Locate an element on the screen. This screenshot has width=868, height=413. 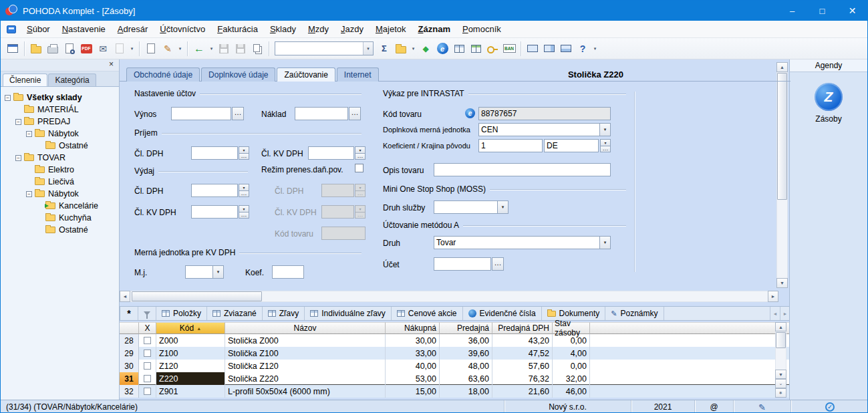
help-button: ? is located at coordinates (583, 49).